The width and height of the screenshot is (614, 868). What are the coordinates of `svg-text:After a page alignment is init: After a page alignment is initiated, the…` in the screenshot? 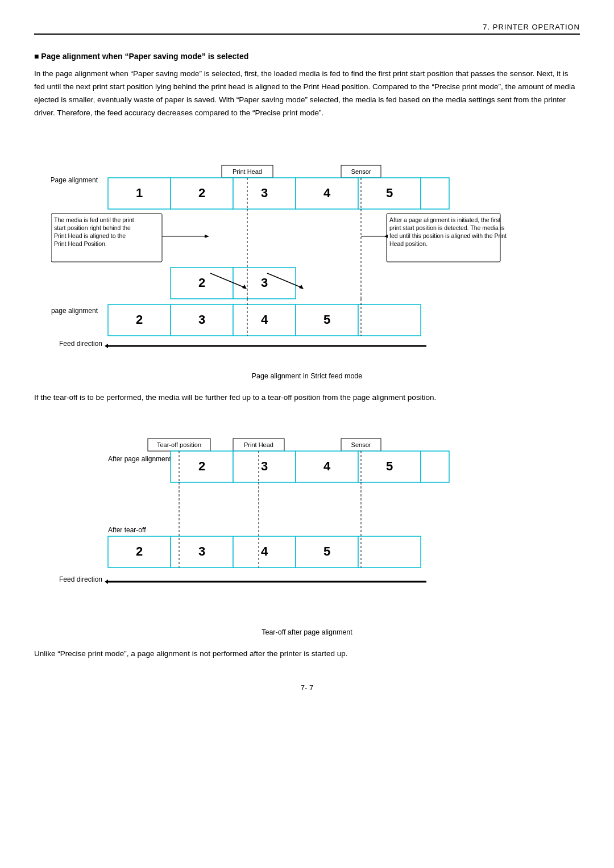 It's located at (445, 220).